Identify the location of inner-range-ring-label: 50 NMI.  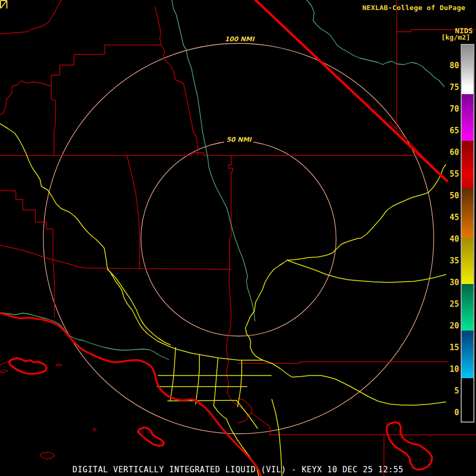
(239, 140).